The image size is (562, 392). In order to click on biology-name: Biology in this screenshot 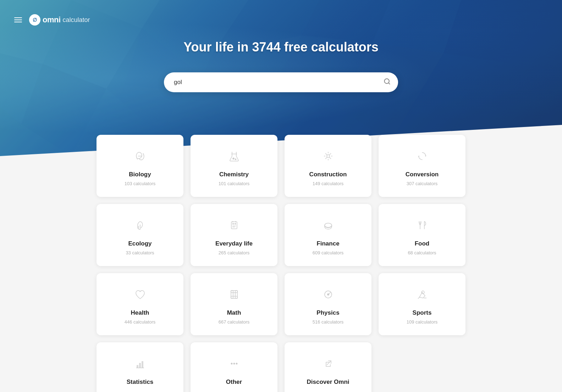, I will do `click(140, 175)`.